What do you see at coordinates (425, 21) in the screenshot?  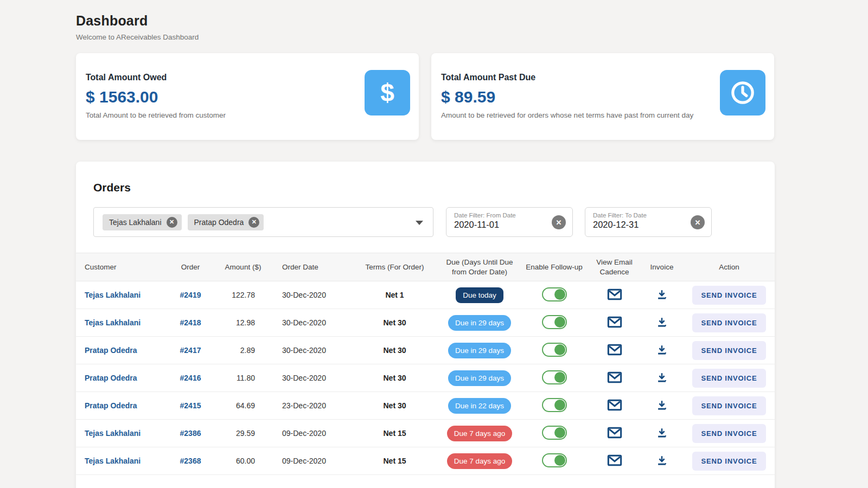 I see `page-header: Dashboard Welcome to AReceivables Dashbo…` at bounding box center [425, 21].